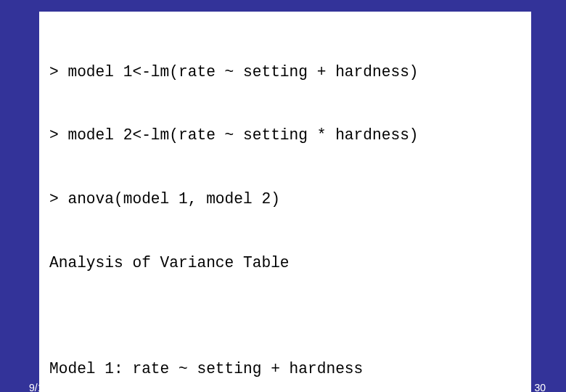  Describe the element at coordinates (283, 387) in the screenshot. I see `footer-title: 330 lecture 17` at that location.